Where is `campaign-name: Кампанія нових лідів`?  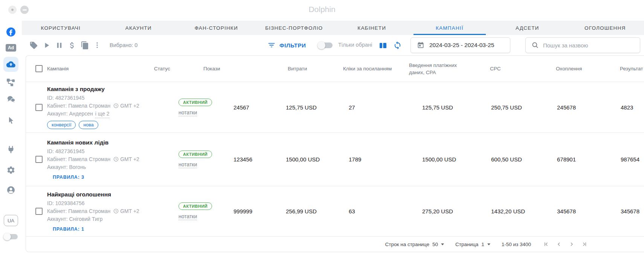
campaign-name: Кампанія нових лідів is located at coordinates (93, 143).